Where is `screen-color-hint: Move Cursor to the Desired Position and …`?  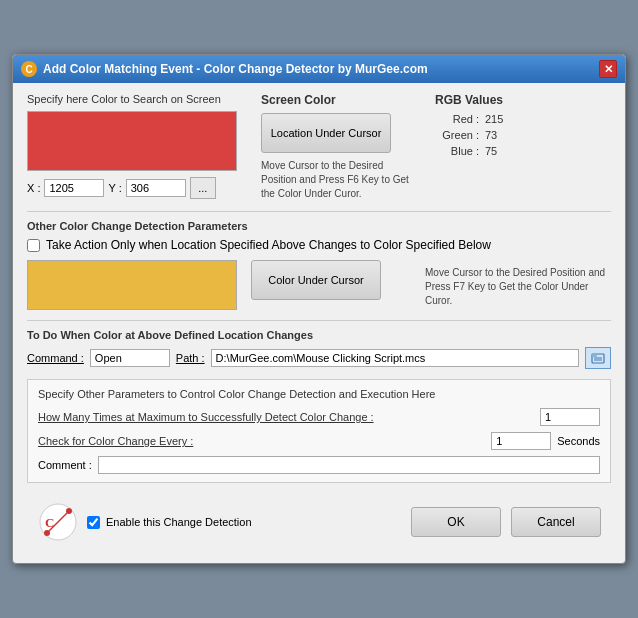
screen-color-hint: Move Cursor to the Desired Position and … is located at coordinates (341, 180).